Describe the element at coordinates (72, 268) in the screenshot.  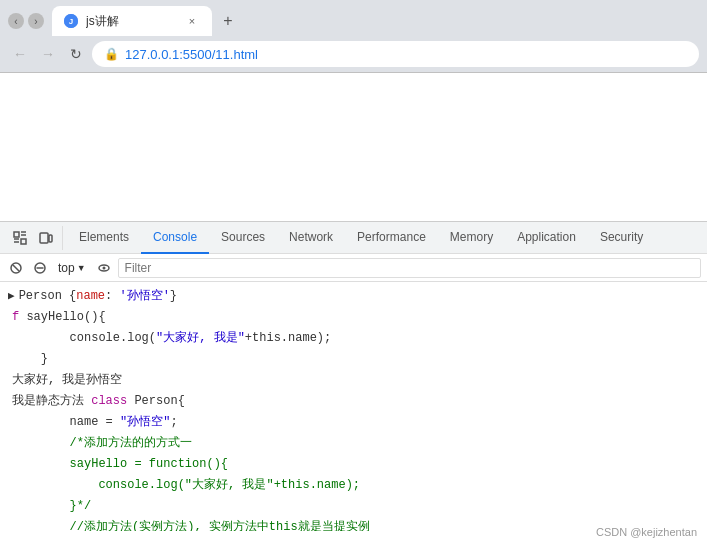
I see `context-select: top ▼` at that location.